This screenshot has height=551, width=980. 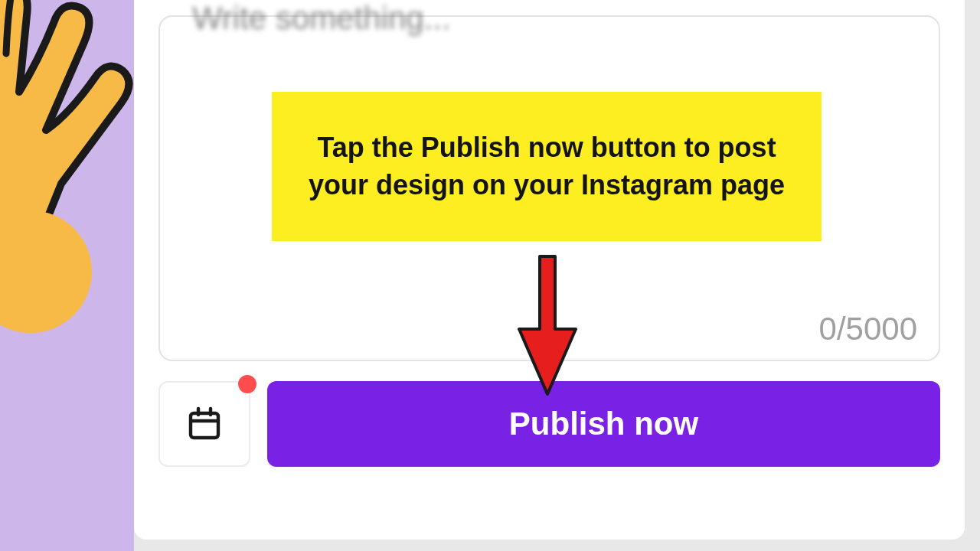 I want to click on calendar-icon, so click(x=204, y=424).